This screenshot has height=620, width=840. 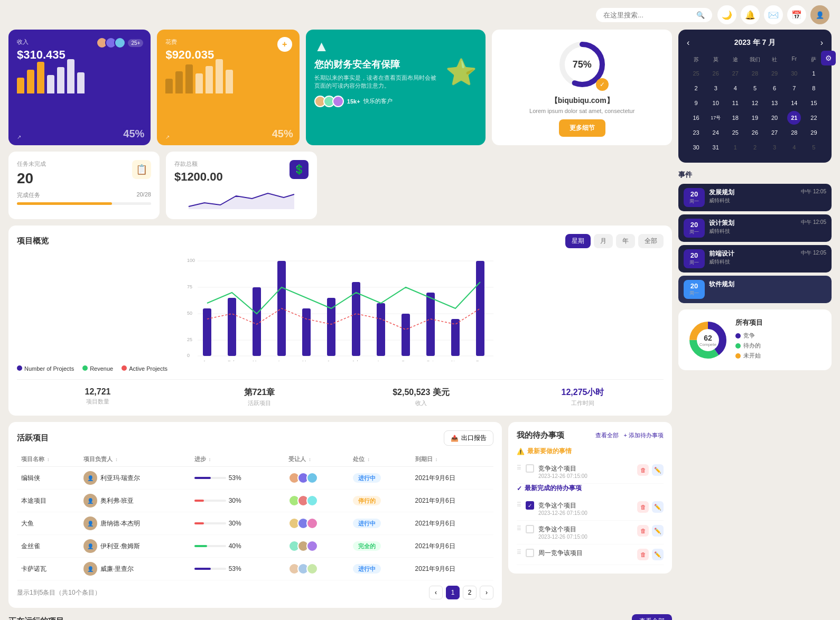 I want to click on task-progress-text: 20/28, so click(x=144, y=195).